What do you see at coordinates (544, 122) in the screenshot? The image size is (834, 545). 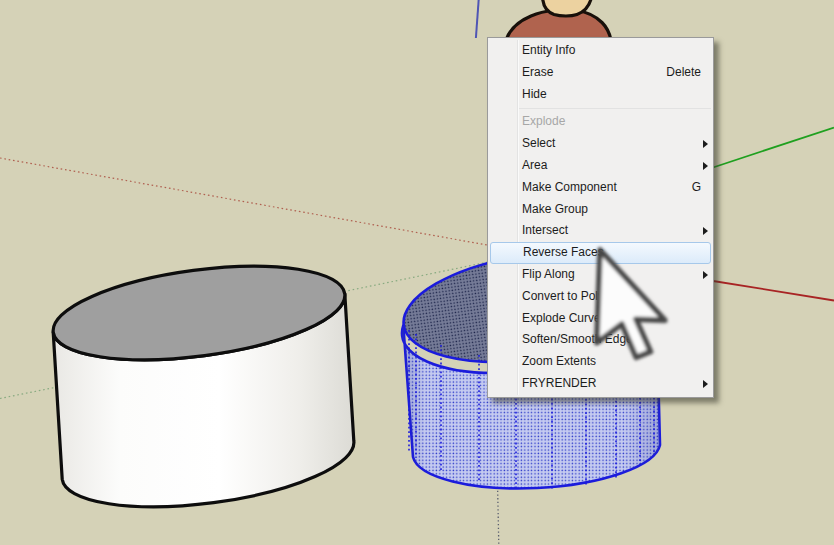 I see `menu-item-label: Explode` at bounding box center [544, 122].